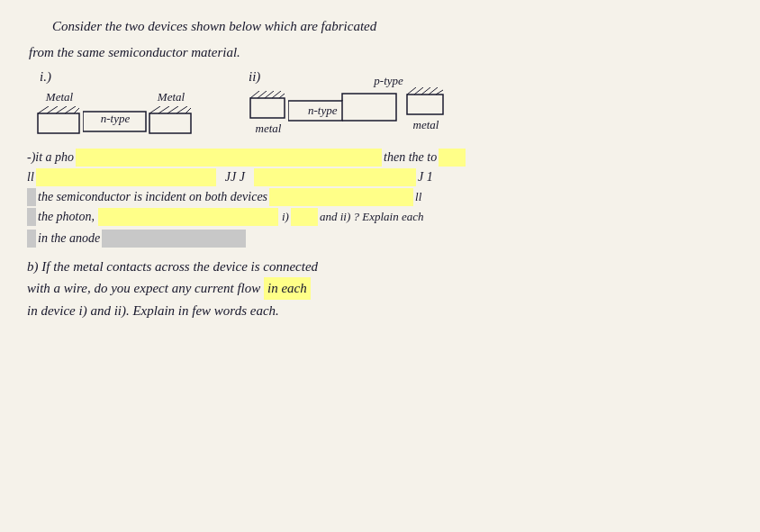 Image resolution: width=760 pixels, height=532 pixels. Describe the element at coordinates (322, 110) in the screenshot. I see `diagram-ii-ntype-label: n-type` at that location.